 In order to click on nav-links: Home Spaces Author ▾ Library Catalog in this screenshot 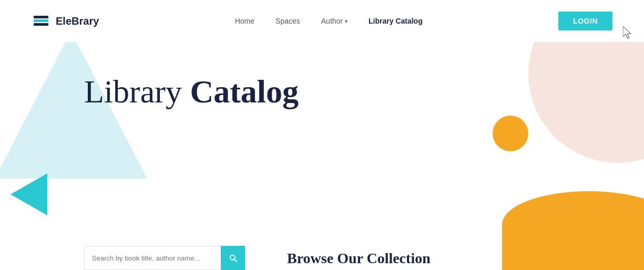, I will do `click(329, 21)`.